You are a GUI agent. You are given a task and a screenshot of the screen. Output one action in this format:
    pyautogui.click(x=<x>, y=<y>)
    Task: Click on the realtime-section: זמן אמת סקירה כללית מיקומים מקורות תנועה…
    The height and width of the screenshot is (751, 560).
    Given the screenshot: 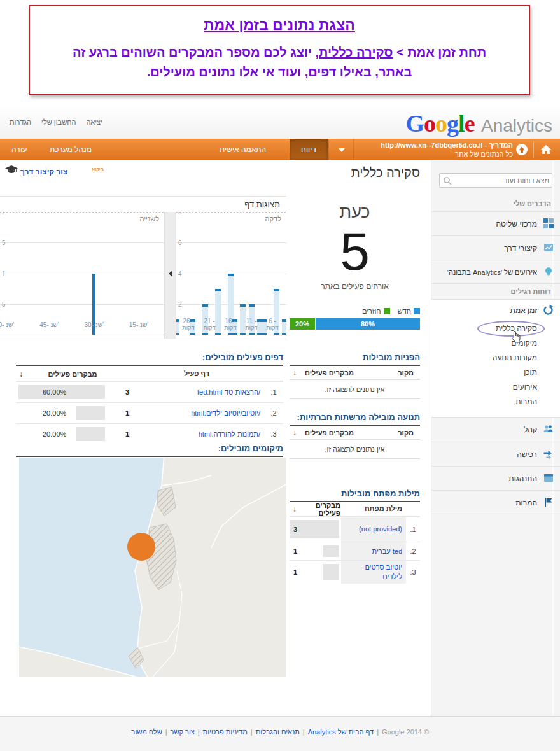 What is the action you would take?
    pyautogui.click(x=496, y=358)
    